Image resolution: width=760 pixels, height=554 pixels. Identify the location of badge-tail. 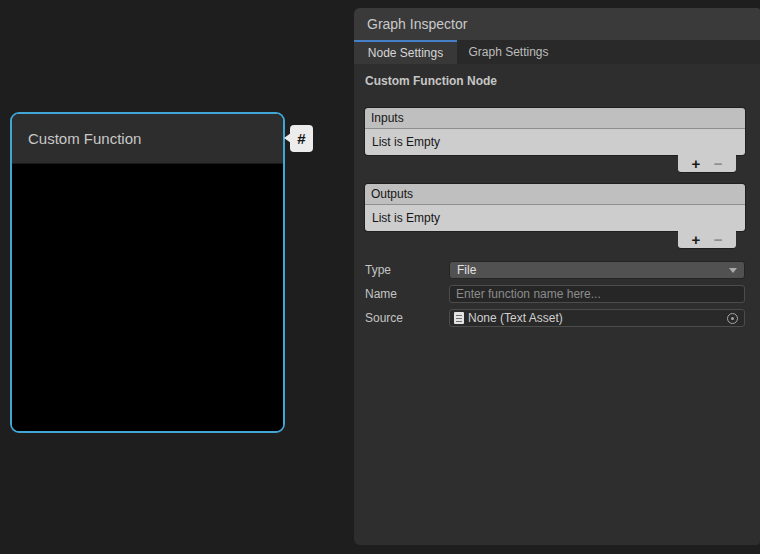
(288, 138).